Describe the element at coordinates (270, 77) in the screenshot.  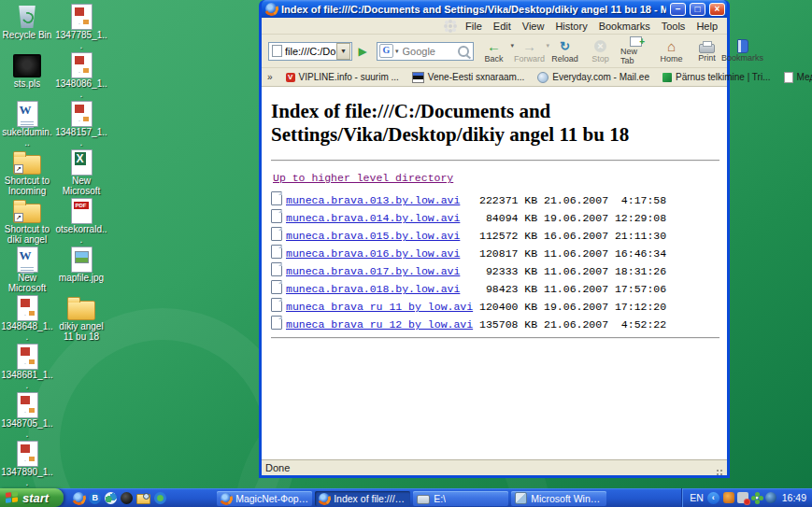
I see `bookmarks-overflow-chevron: »` at that location.